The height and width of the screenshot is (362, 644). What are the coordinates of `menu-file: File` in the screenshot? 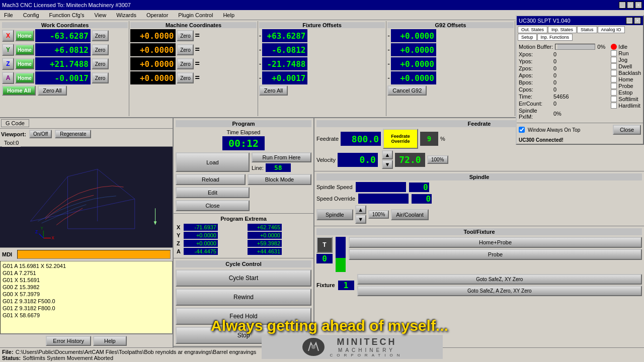 It's located at (9, 15).